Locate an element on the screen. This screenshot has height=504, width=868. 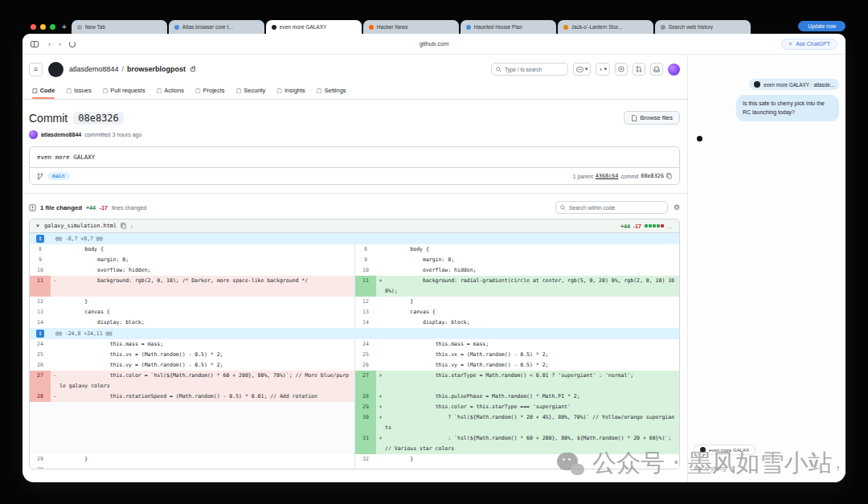
repo-tab-icon: ▢ is located at coordinates (159, 91).